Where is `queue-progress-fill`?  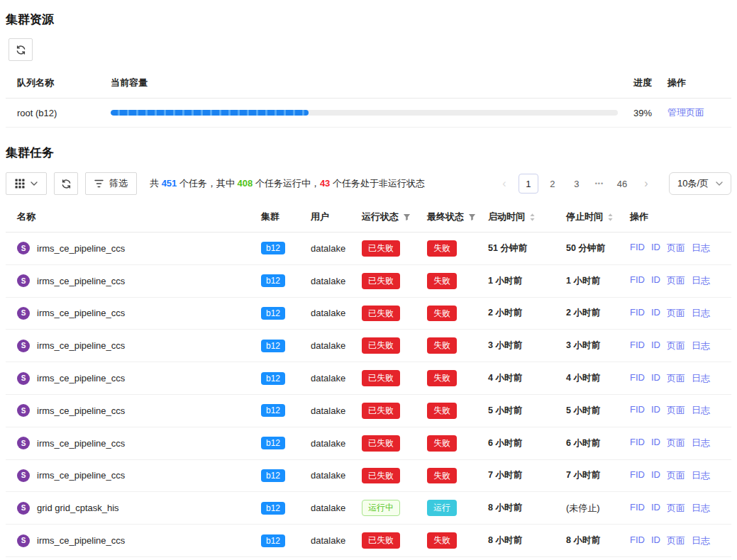
queue-progress-fill is located at coordinates (210, 113).